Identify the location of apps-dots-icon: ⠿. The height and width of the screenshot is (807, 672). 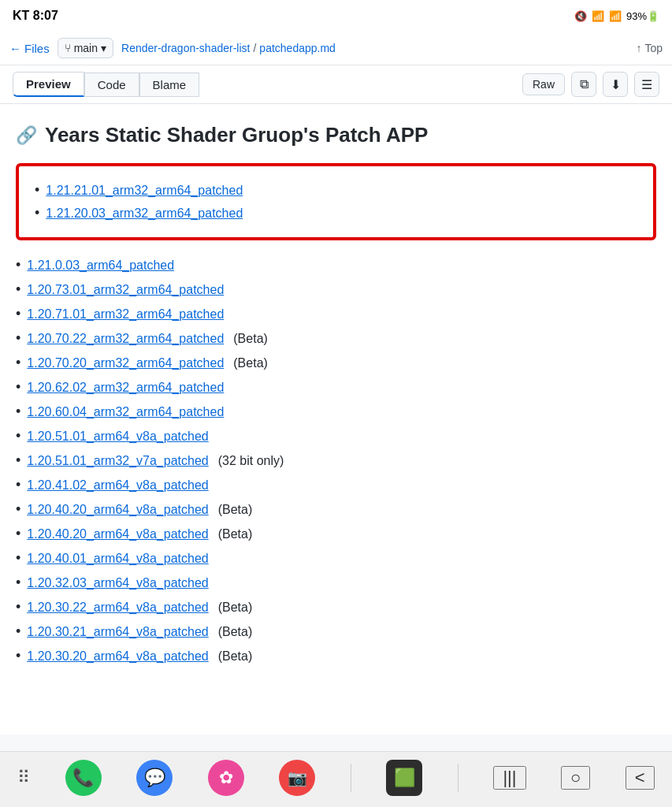
(24, 778).